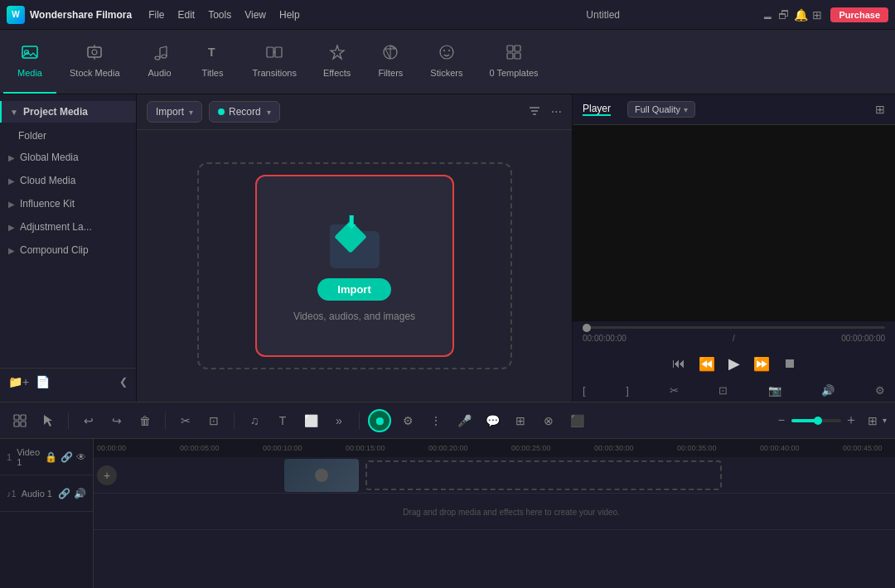 Image resolution: width=895 pixels, height=588 pixels. What do you see at coordinates (723, 391) in the screenshot?
I see `pip-icon: ⊡` at bounding box center [723, 391].